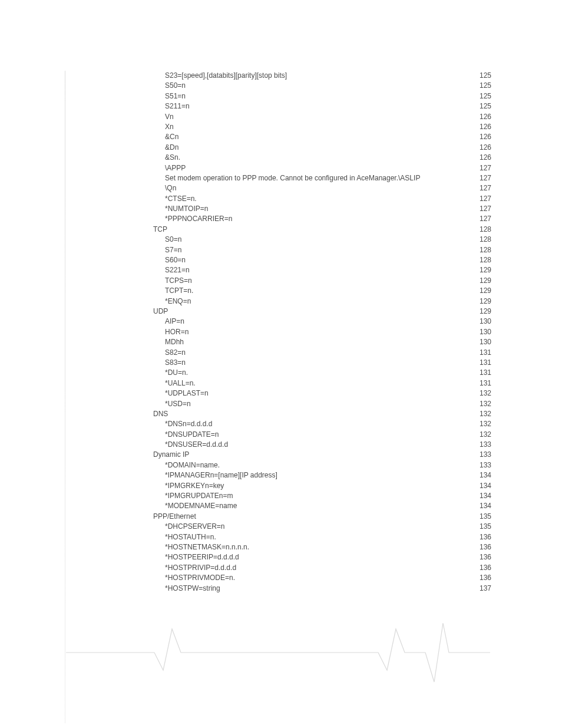 The height and width of the screenshot is (728, 562). I want to click on toc-entry: *DOMAIN=name.133, so click(278, 466).